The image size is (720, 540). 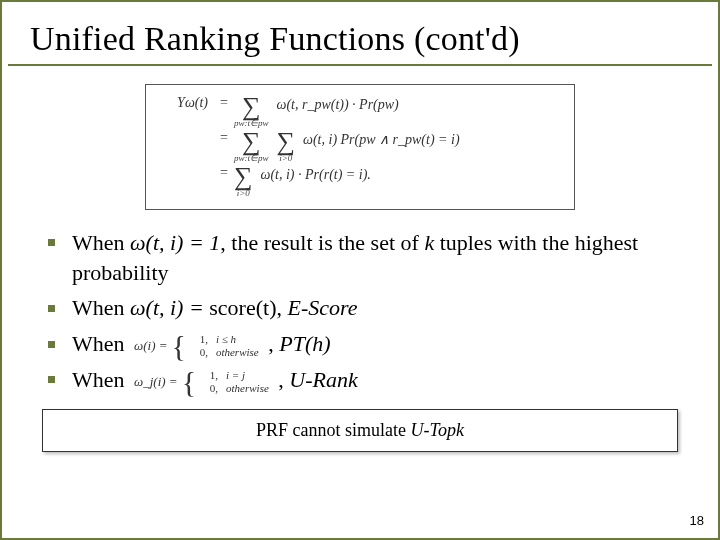 What do you see at coordinates (202, 382) in the screenshot?
I see `b4-piecewise: ω_j(i) = { 1,i = j 0,otherwise` at bounding box center [202, 382].